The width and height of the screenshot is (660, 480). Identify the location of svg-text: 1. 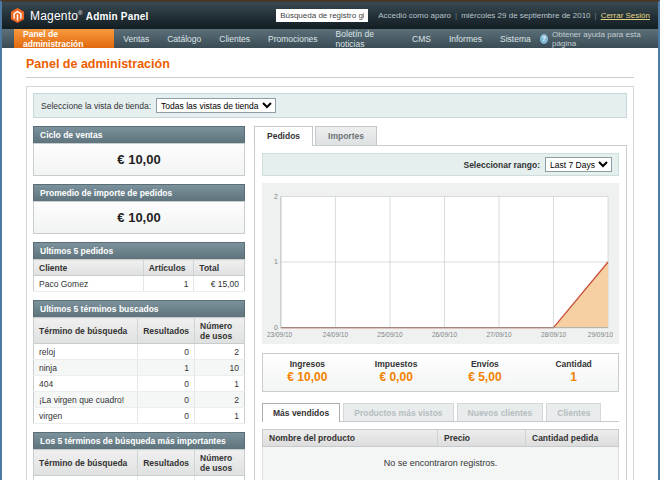
(276, 262).